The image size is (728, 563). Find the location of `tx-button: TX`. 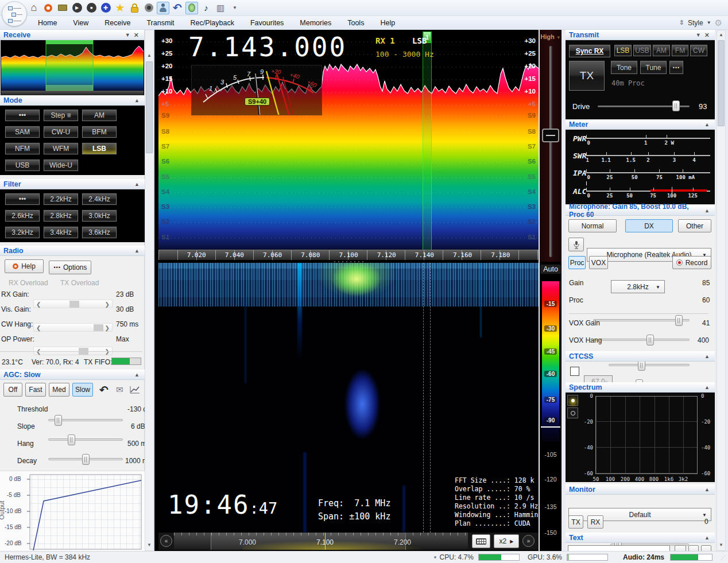

tx-button: TX is located at coordinates (587, 76).